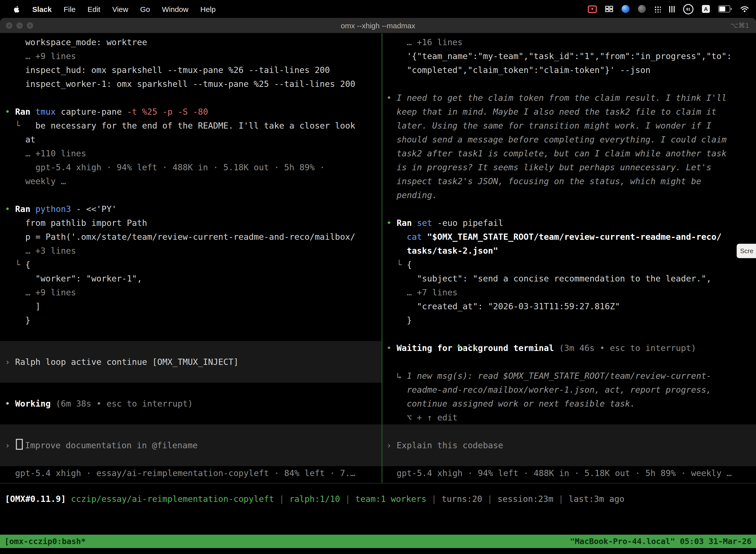 The image size is (756, 554). What do you see at coordinates (725, 9) in the screenshot?
I see `battery-icon` at bounding box center [725, 9].